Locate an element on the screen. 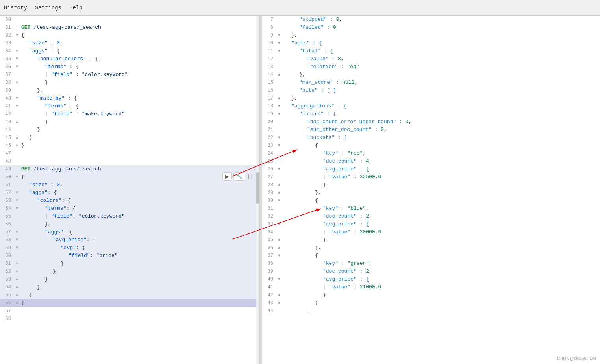  r-line-content-22: "buckets" : [ is located at coordinates (441, 138).